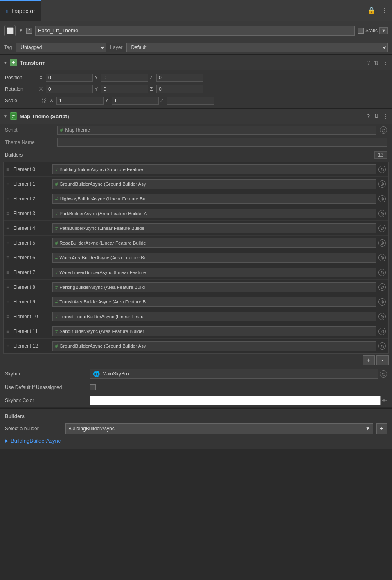 The width and height of the screenshot is (392, 580). I want to click on map-theme-icon: #, so click(14, 116).